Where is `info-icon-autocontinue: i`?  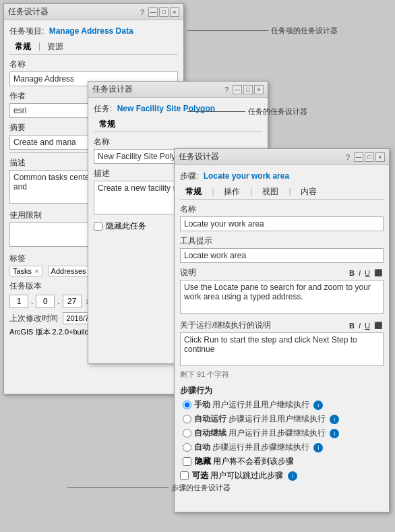 info-icon-autocontinue: i is located at coordinates (334, 434).